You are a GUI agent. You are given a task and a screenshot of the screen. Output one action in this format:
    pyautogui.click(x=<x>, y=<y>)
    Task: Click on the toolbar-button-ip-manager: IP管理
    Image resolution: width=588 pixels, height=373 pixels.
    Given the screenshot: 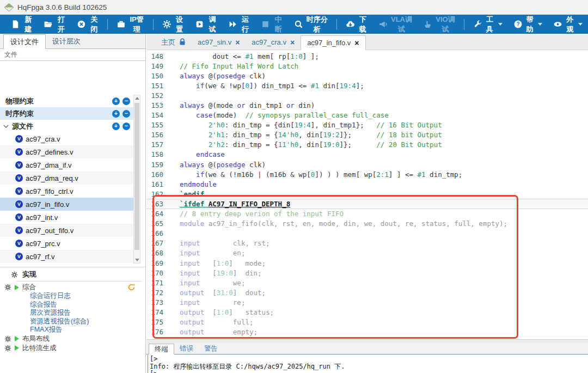 What is the action you would take?
    pyautogui.click(x=131, y=24)
    